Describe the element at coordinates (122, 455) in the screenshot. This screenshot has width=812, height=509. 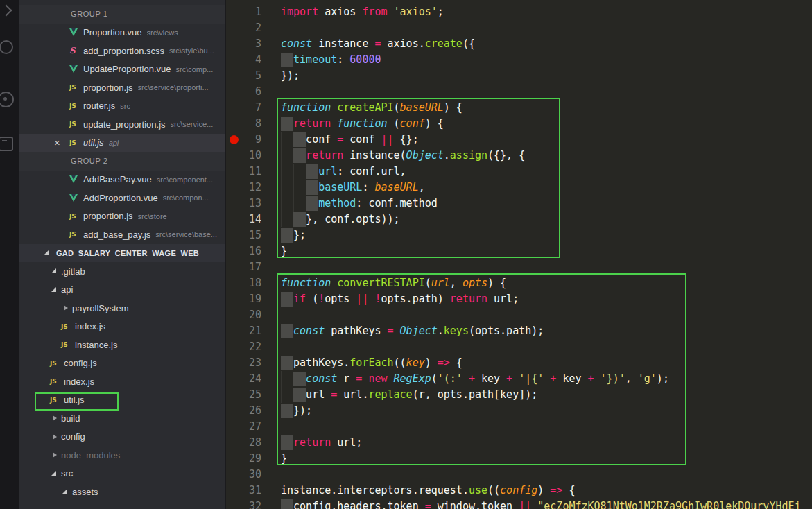
I see `tree-item: node_modules` at that location.